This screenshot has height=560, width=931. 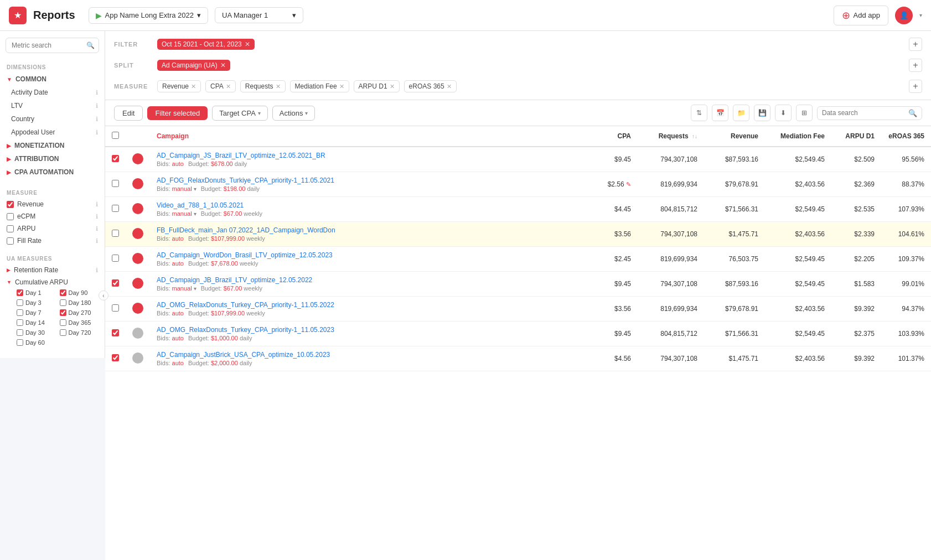 What do you see at coordinates (372, 355) in the screenshot?
I see `campaign-name: AD_Campaign_JustBrick_USA_CPA_optimize_1…` at bounding box center [372, 355].